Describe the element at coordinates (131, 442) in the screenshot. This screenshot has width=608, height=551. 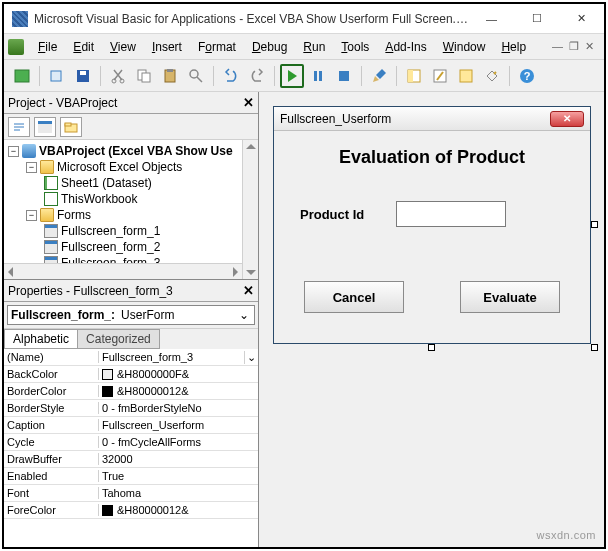
I see `property-row: Cycle0 - fmCycleAllForms` at that location.